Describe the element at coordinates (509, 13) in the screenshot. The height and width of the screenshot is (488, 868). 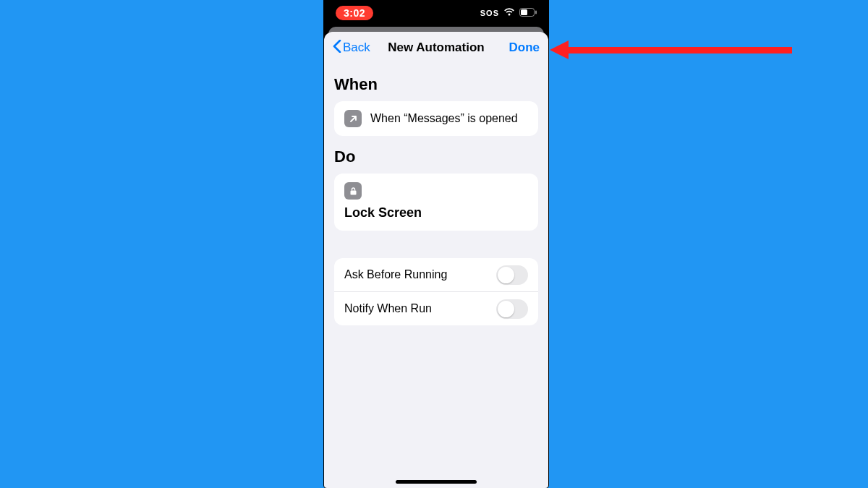
I see `wifi-icon` at that location.